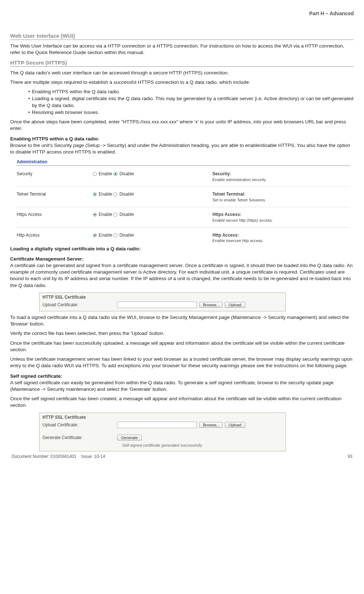 This screenshot has height=594, width=364. What do you see at coordinates (239, 200) in the screenshot?
I see `desc-text: Set to enable Telnet Sessions.` at bounding box center [239, 200].